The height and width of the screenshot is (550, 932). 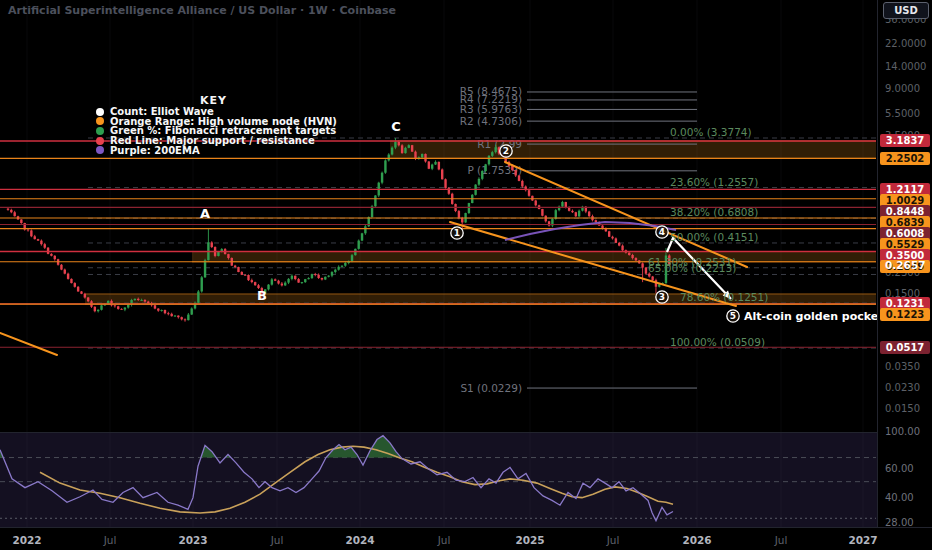 What do you see at coordinates (491, 109) in the screenshot?
I see `svg-text: R3 (5.9763)` at bounding box center [491, 109].